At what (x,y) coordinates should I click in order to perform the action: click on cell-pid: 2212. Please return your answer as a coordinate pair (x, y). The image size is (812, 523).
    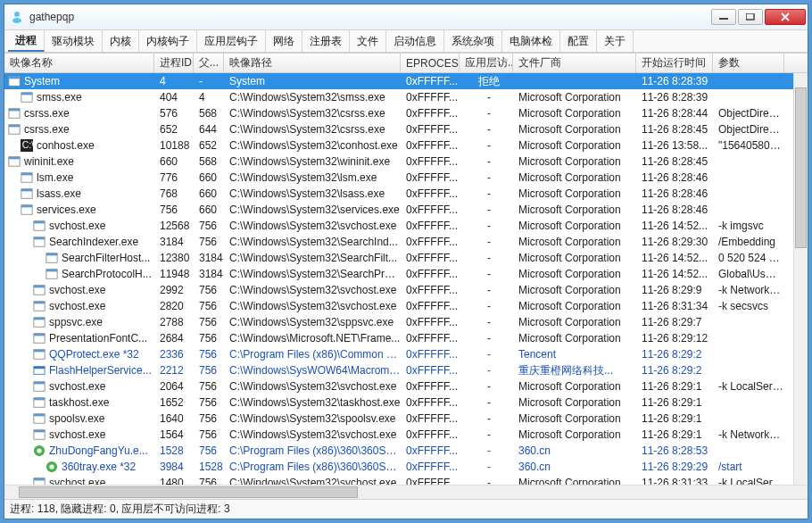
    Looking at the image, I should click on (174, 370).